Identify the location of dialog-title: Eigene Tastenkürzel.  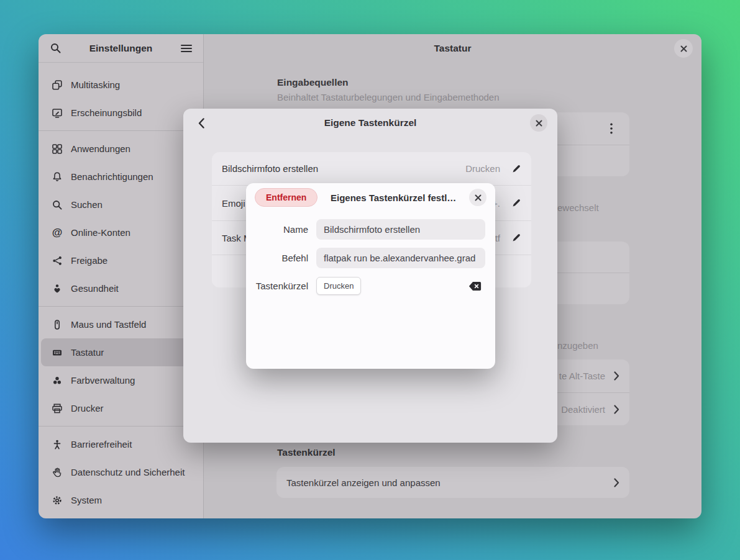
(370, 123).